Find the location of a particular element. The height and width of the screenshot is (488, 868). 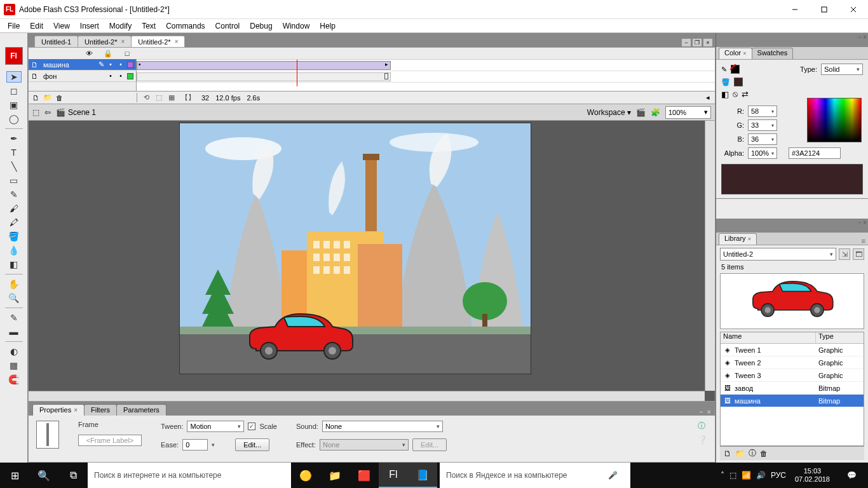

fill-color-icon: 🪣 is located at coordinates (726, 83).